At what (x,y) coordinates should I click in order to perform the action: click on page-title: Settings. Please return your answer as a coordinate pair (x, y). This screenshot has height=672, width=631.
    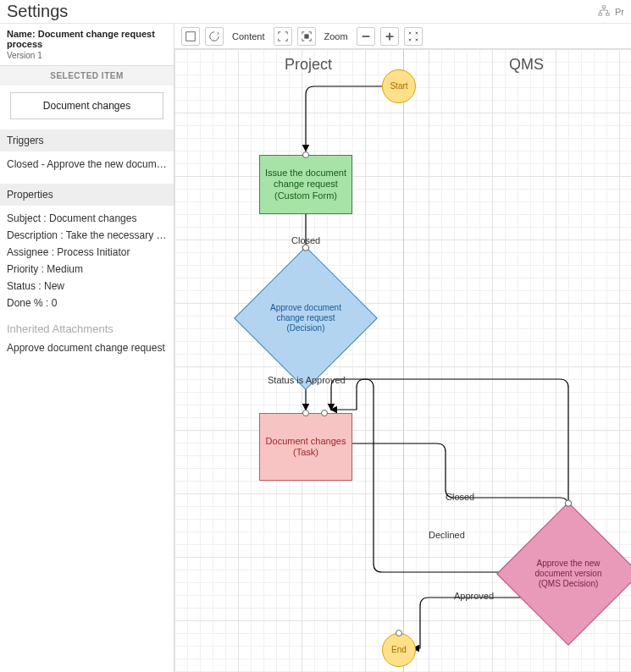
    Looking at the image, I should click on (37, 12).